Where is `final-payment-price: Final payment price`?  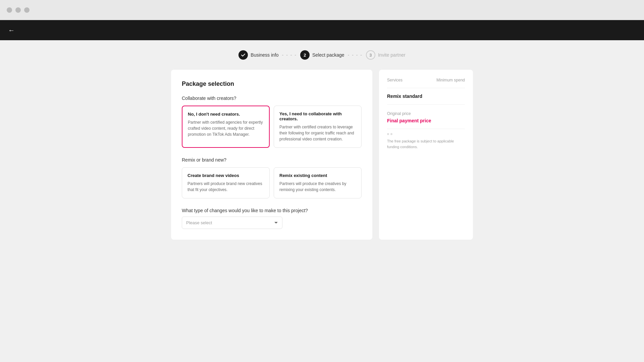 final-payment-price: Final payment price is located at coordinates (426, 121).